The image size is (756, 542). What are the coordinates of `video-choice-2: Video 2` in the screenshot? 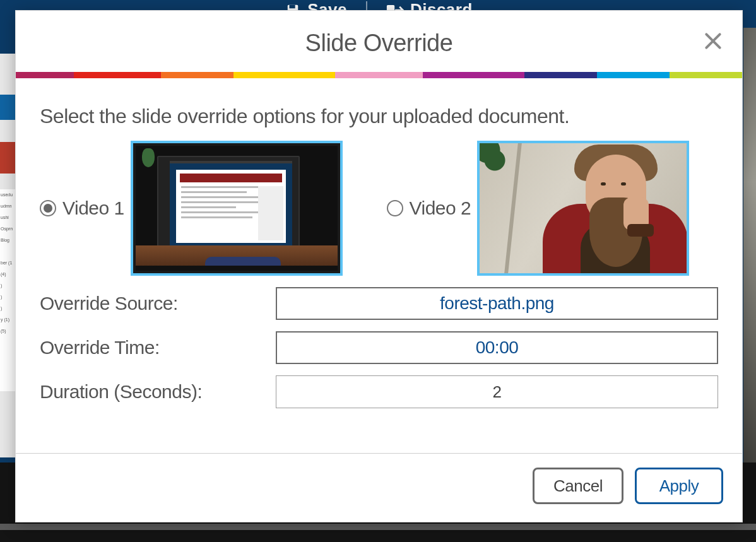 It's located at (553, 208).